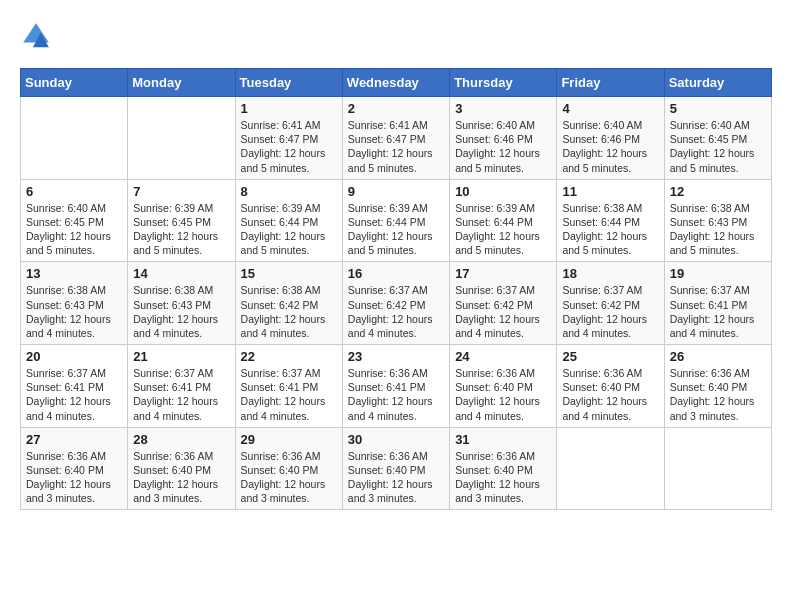  I want to click on calendar-cell: 9Sunrise: 6:39 AMSunset: 6:44 PMDaylight…, so click(396, 220).